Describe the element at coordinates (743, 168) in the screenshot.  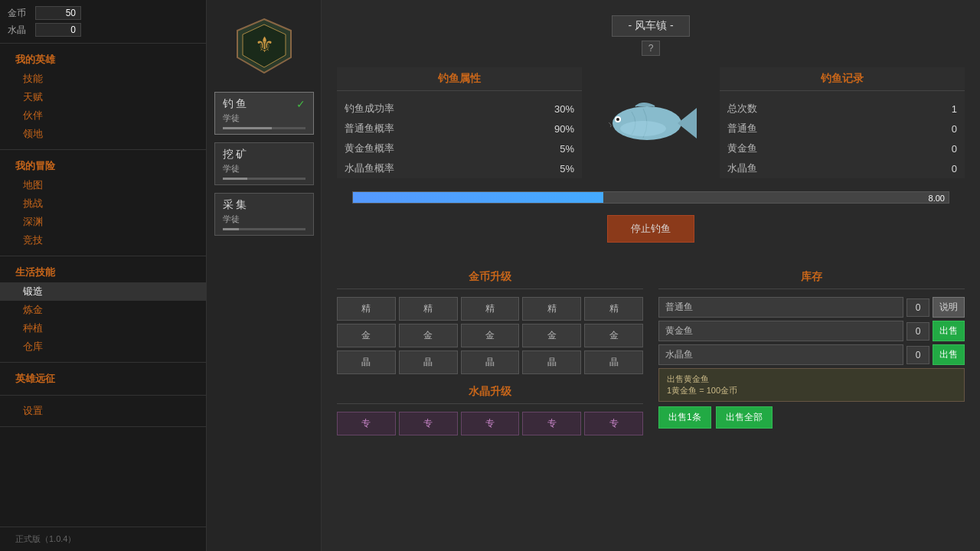
I see `rec-crystal-label: 水晶鱼` at that location.